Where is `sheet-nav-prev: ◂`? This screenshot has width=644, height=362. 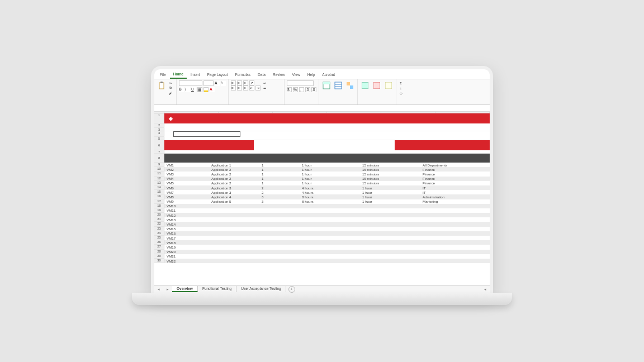 sheet-nav-prev: ◂ is located at coordinates (159, 289).